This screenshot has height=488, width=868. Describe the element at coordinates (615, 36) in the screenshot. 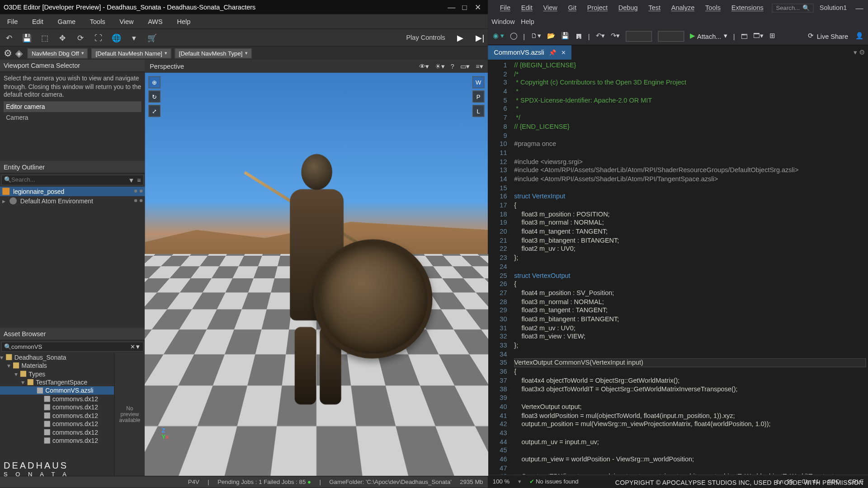

I see `redo-icon: ↷▾` at that location.